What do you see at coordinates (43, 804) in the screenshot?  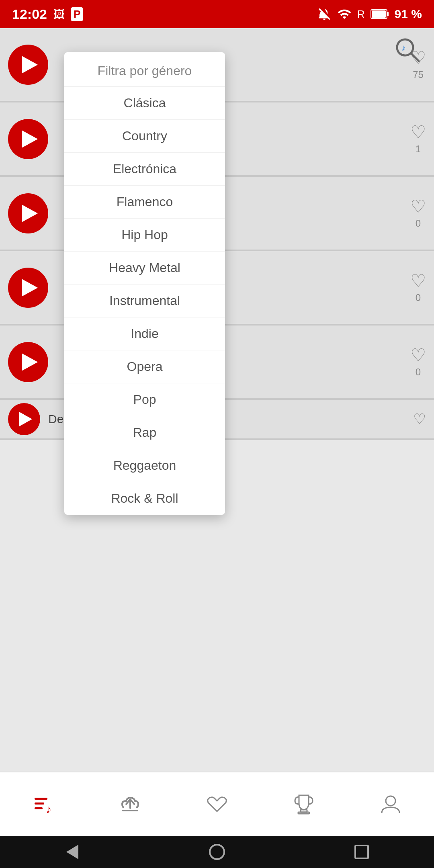 I see `playlist-icon: ♪` at bounding box center [43, 804].